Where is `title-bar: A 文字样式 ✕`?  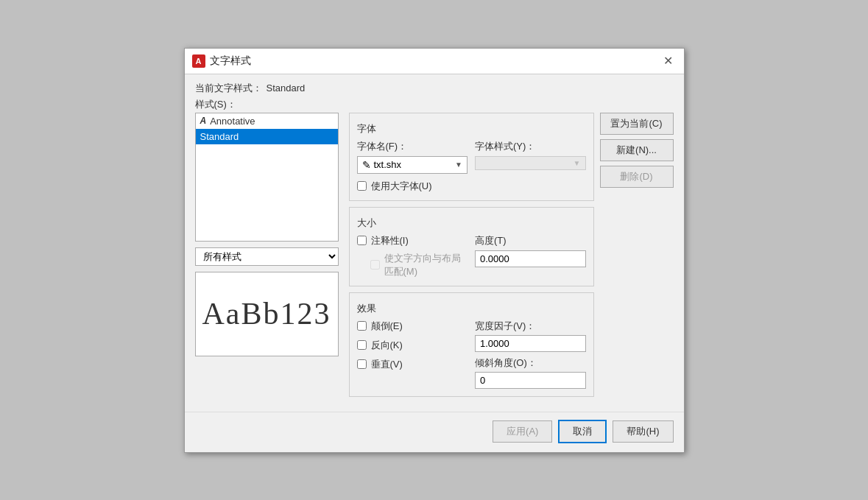 title-bar: A 文字样式 ✕ is located at coordinates (434, 62).